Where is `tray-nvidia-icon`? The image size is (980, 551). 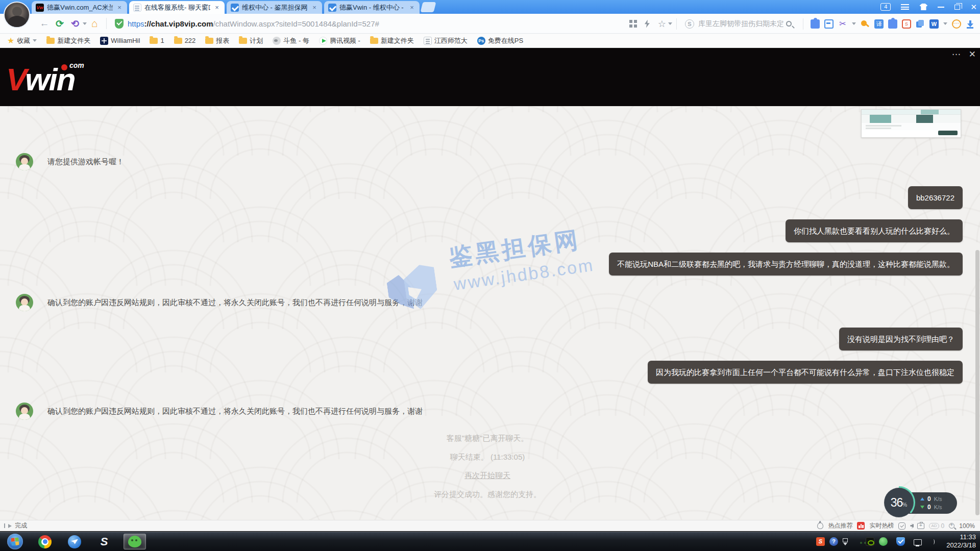 tray-nvidia-icon is located at coordinates (870, 542).